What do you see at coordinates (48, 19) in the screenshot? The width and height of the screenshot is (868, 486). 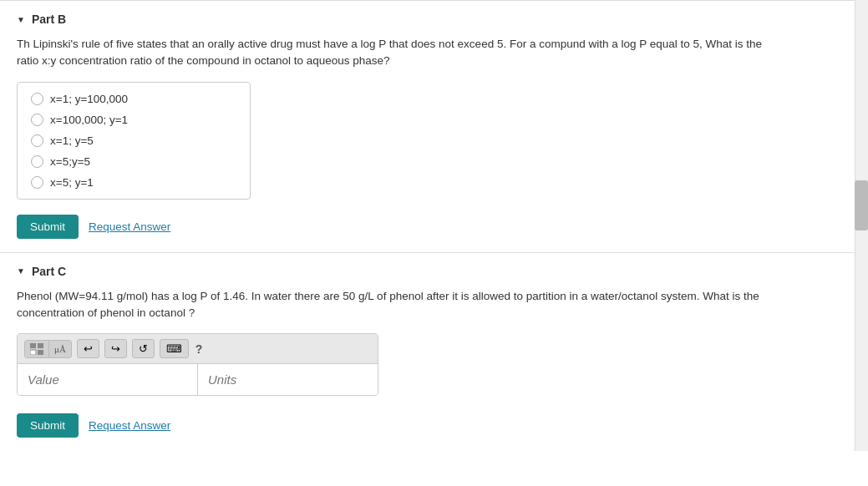 I see `part-b-title: Part B` at bounding box center [48, 19].